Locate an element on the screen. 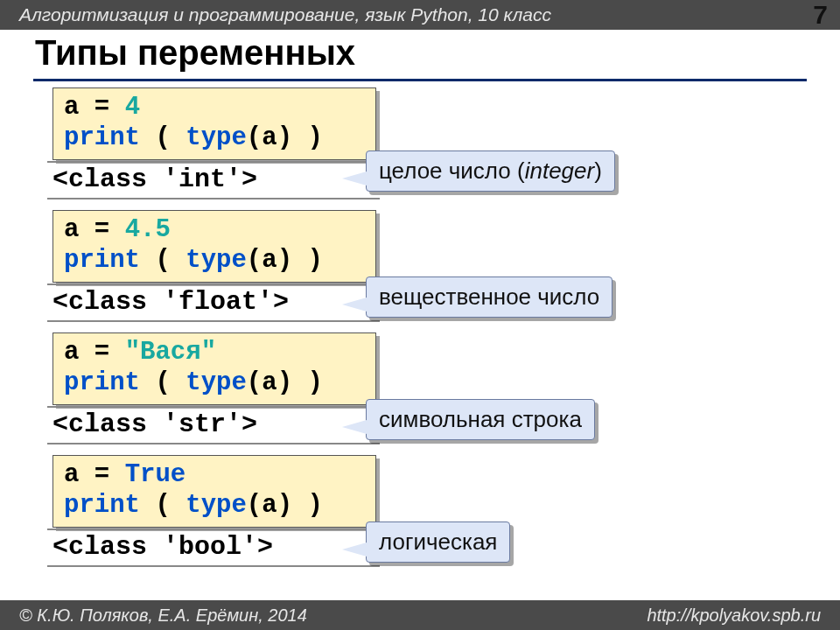 The image size is (840, 630). code-line-assign: a = 4.5 is located at coordinates (214, 229).